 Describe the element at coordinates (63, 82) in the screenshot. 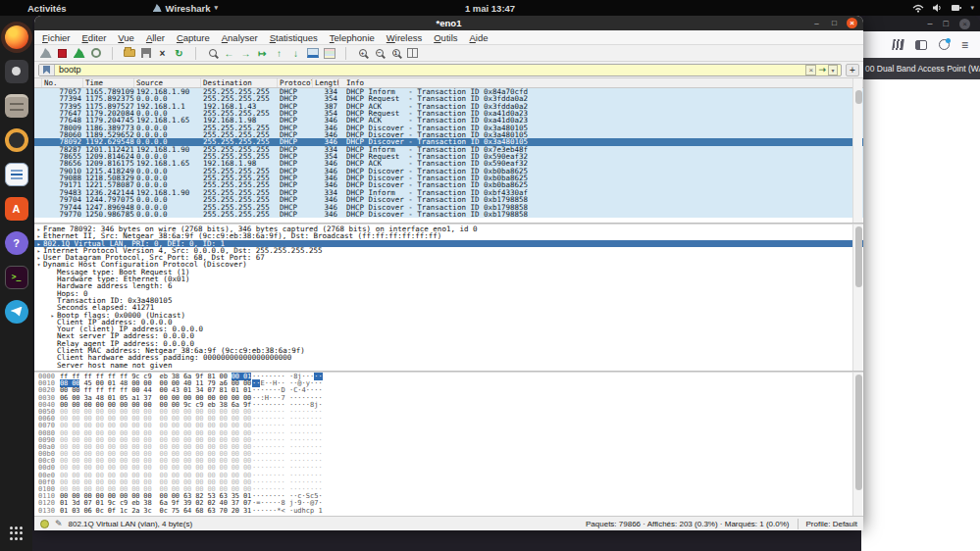

I see `column-header-no: No.` at that location.